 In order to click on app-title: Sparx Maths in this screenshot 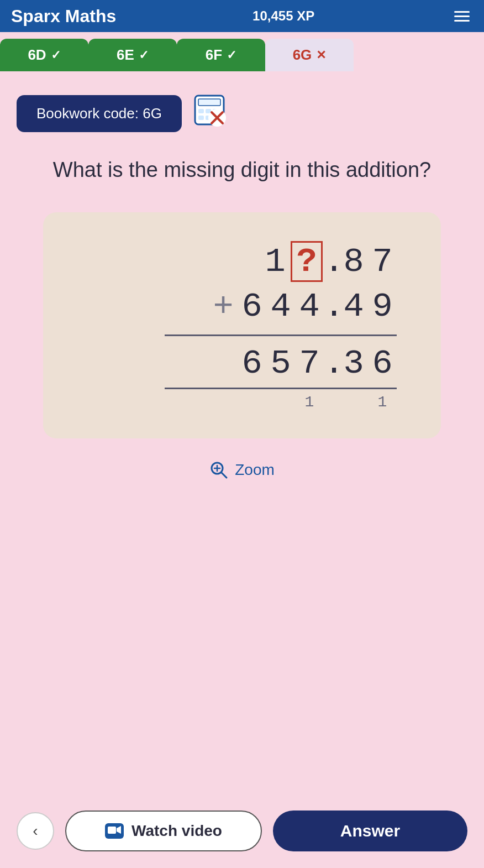, I will do `click(64, 17)`.